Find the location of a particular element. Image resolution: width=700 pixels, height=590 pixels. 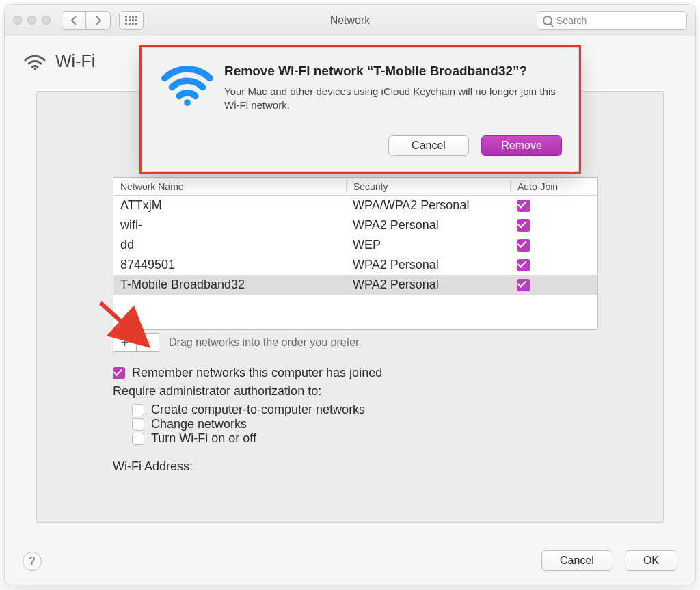

panel-ok-button: OK is located at coordinates (651, 561).